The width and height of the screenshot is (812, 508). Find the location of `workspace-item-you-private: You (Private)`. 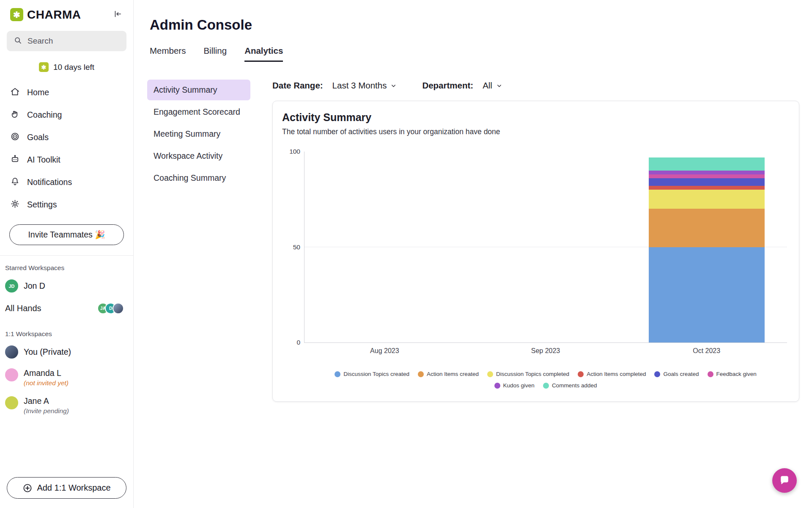

workspace-item-you-private: You (Private) is located at coordinates (67, 352).